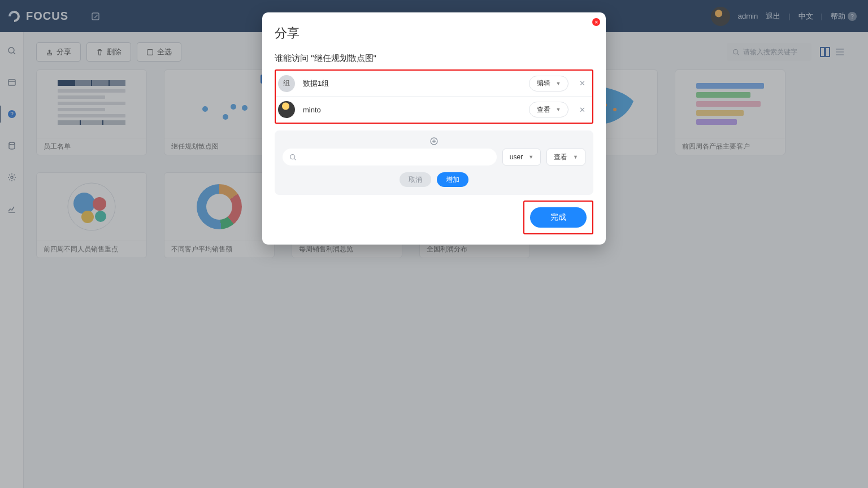 This screenshot has height=488, width=868. I want to click on group-avatar-icon: 组, so click(287, 84).